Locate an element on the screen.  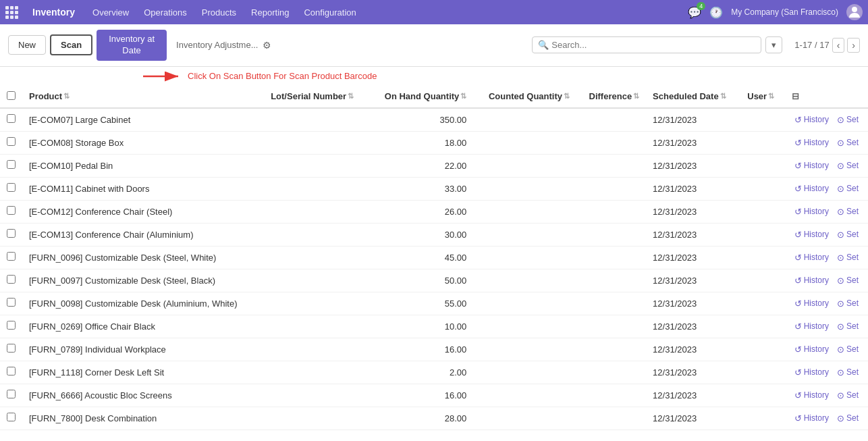
chat-icon: 💬 4 is located at coordinates (695, 12).